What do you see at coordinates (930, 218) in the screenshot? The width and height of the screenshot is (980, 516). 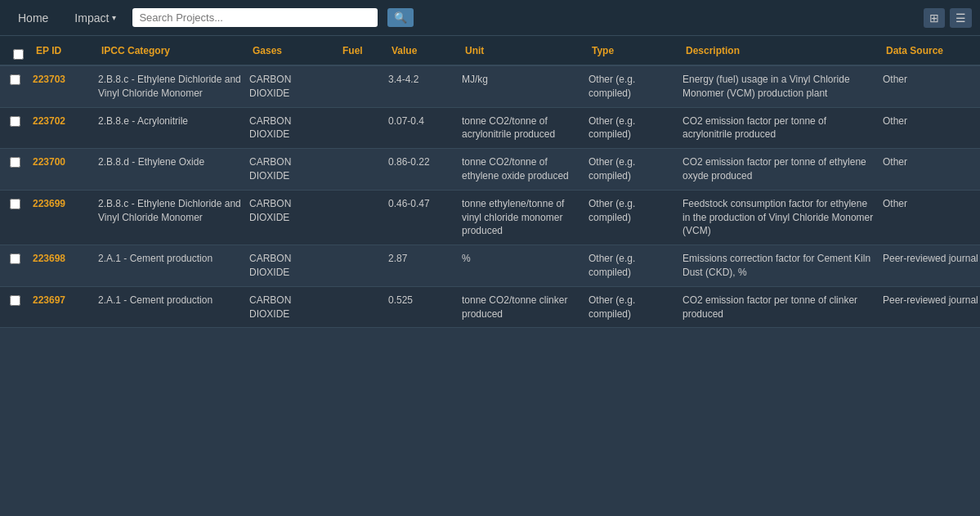 I see `row-datasource-3: Other` at bounding box center [930, 218].